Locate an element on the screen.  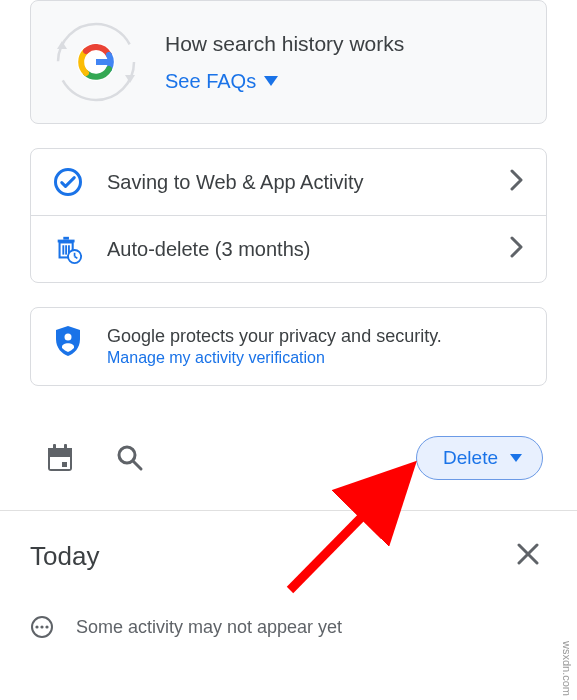
saving-activity-row: Saving to Web & App Activity is located at coordinates (288, 182).